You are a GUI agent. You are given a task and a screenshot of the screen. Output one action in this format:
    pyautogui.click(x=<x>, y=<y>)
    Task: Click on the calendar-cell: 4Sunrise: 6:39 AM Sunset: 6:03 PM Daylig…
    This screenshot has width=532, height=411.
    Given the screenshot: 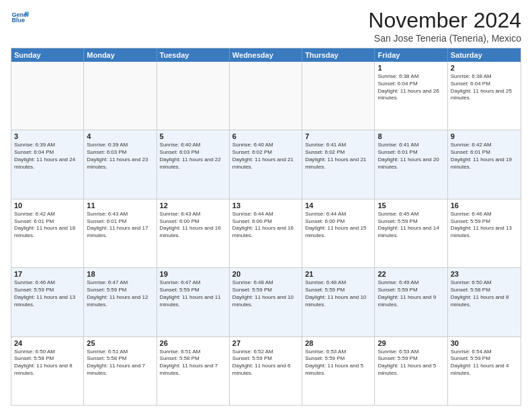 What is the action you would take?
    pyautogui.click(x=120, y=164)
    